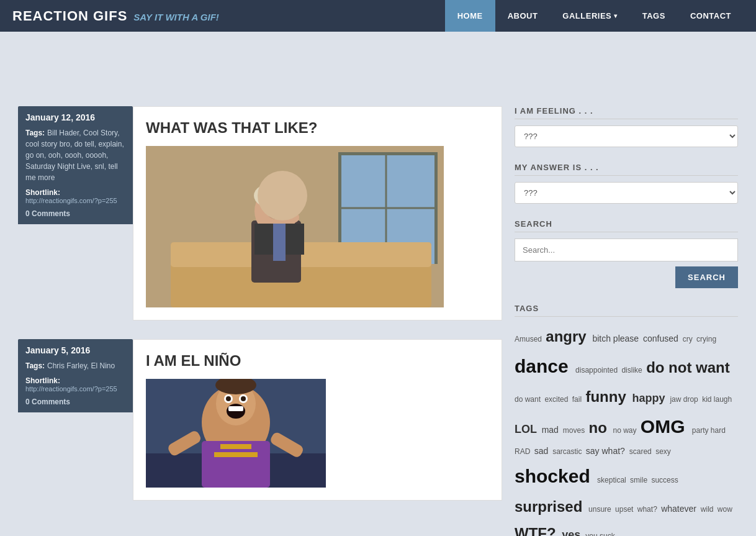 Image resolution: width=756 pixels, height=536 pixels. I want to click on feeling-title: I AM FEELING . . ., so click(626, 113).